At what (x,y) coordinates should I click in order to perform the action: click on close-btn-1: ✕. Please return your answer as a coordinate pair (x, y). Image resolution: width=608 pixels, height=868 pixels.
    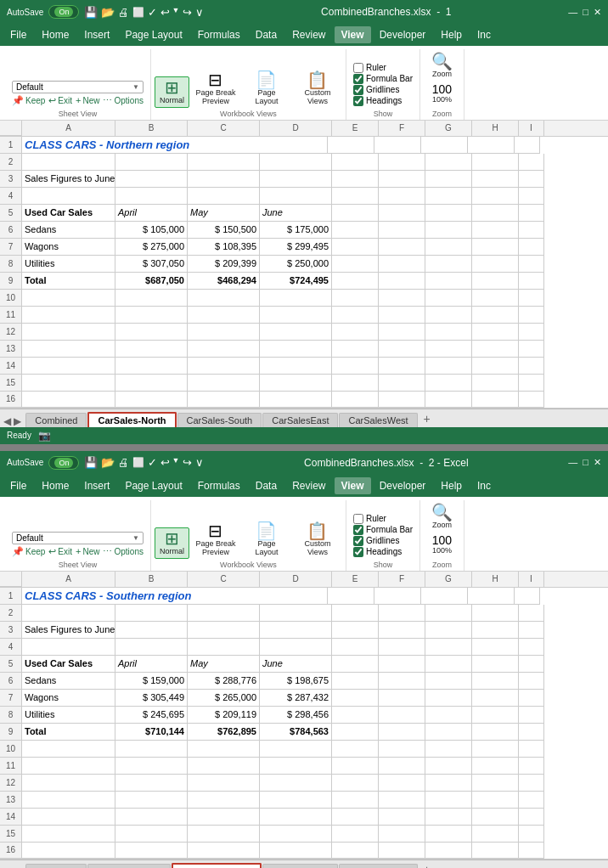
    Looking at the image, I should click on (598, 12).